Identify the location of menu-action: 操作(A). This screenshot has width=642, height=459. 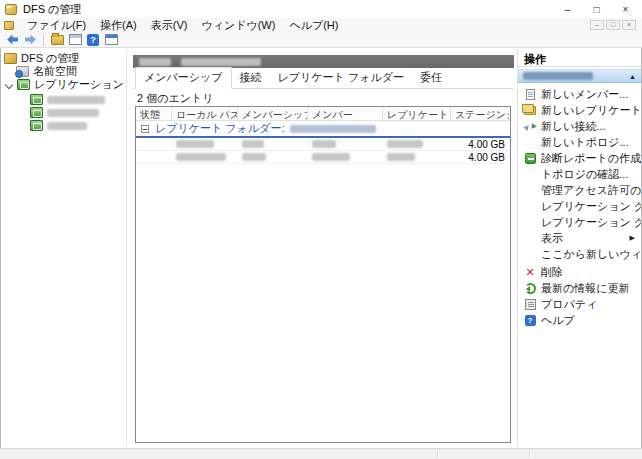
(118, 26).